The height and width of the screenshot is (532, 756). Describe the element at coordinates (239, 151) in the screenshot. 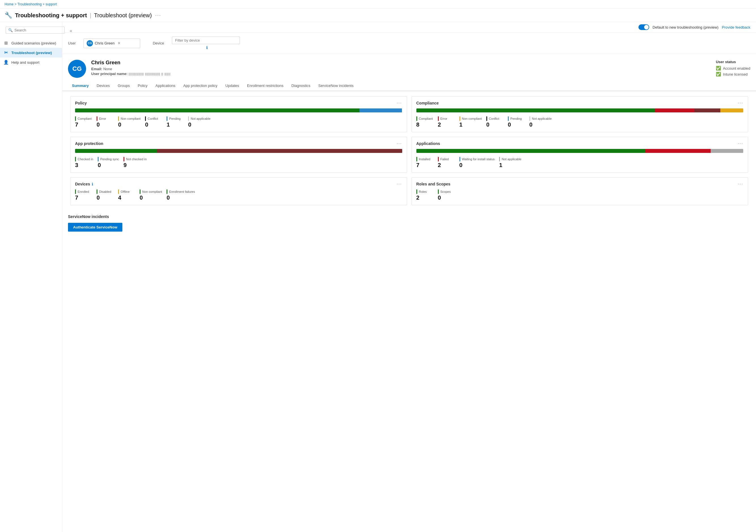

I see `app-protection-bar-chart` at that location.